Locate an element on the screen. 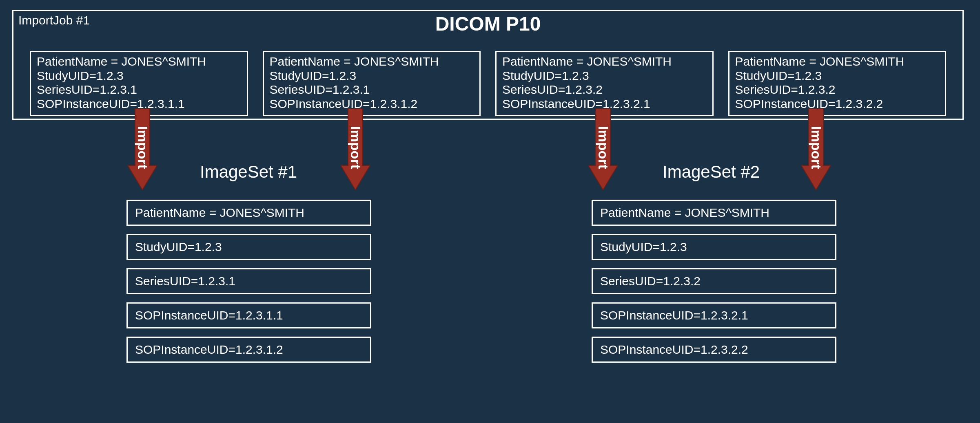 Image resolution: width=980 pixels, height=423 pixels. imageset-row: SOPInstanceUID=1.2.3.2.1 is located at coordinates (714, 315).